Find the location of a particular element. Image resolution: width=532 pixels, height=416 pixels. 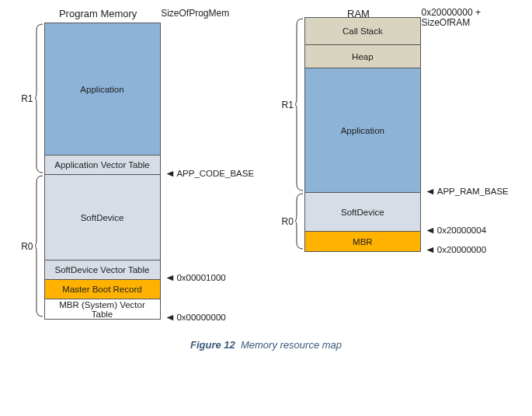

figure-caption: Figure 12 Memory resource map is located at coordinates (266, 345).